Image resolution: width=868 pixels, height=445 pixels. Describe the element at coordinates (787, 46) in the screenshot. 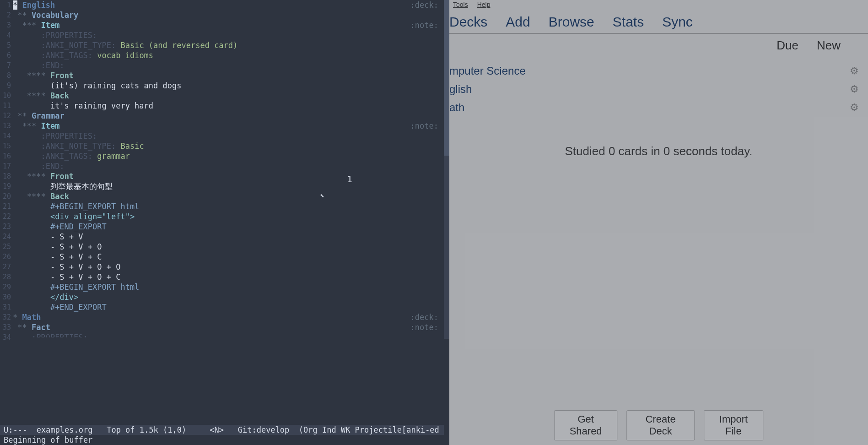

I see `col-due: Due` at that location.